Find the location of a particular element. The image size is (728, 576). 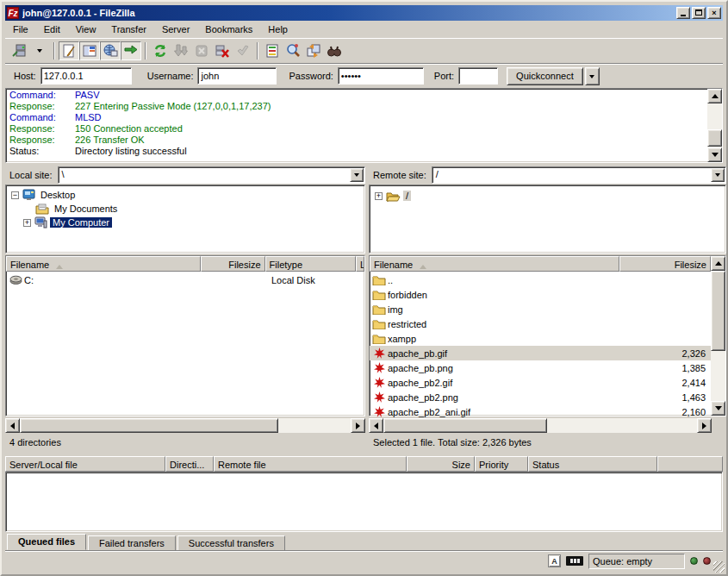

password-input is located at coordinates (381, 76).